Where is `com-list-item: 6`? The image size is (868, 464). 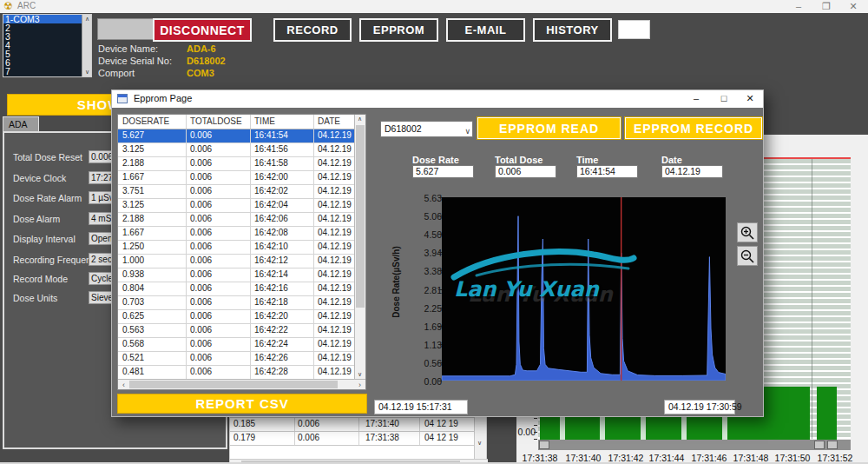
com-list-item: 6 is located at coordinates (47, 63).